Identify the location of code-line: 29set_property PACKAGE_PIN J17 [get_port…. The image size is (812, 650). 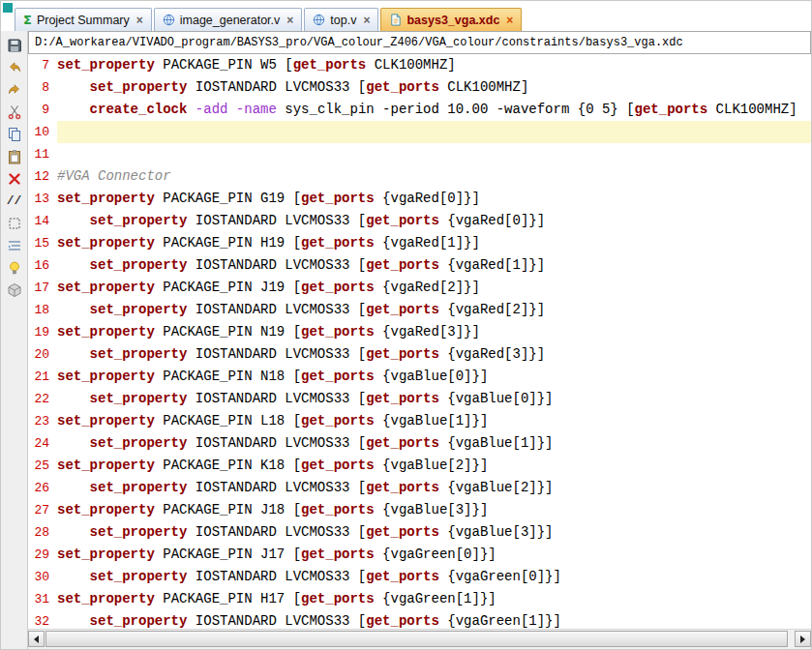
(420, 555).